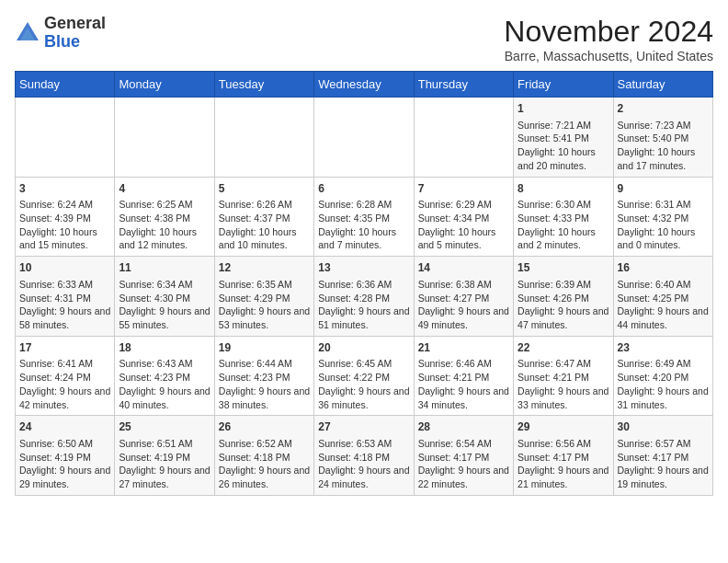  Describe the element at coordinates (64, 318) in the screenshot. I see `day-info: Daylight: 9 hours and 58 minutes.` at that location.